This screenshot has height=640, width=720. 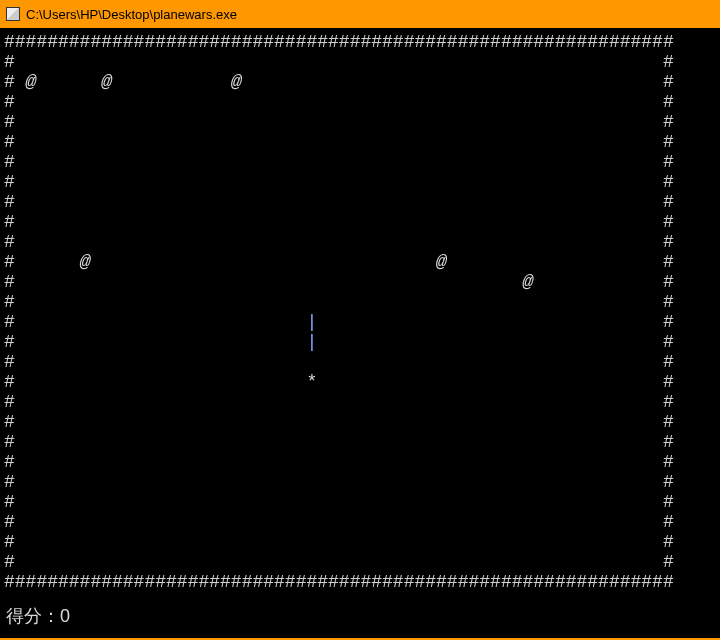 I want to click on playfield-row: # @ @ #, so click(x=339, y=262).